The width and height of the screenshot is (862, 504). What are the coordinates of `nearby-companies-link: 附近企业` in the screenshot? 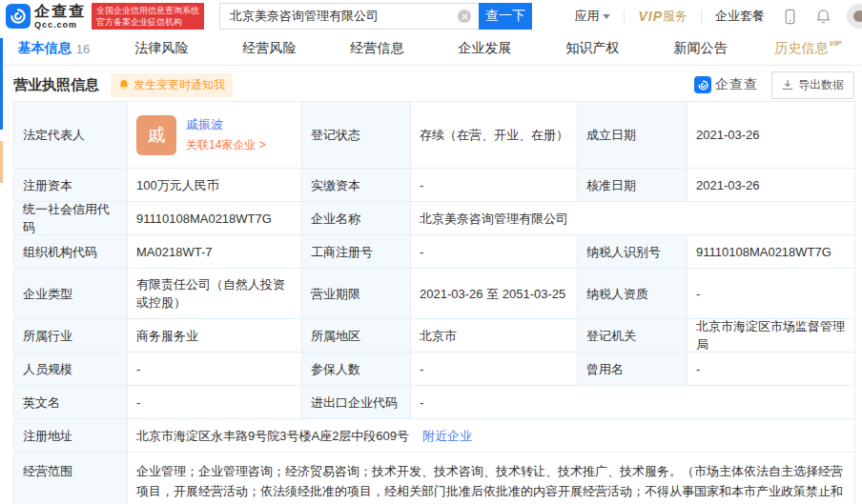 It's located at (447, 436).